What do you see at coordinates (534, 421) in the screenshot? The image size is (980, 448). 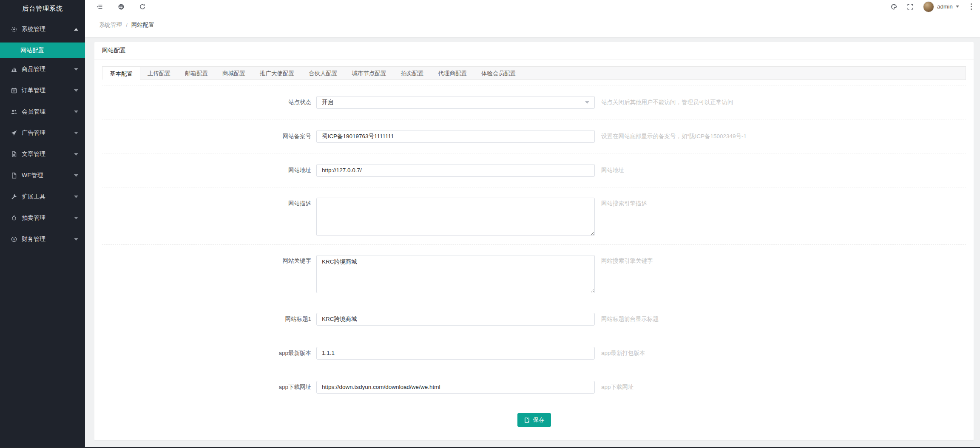 I see `form-actions: 保存` at bounding box center [534, 421].